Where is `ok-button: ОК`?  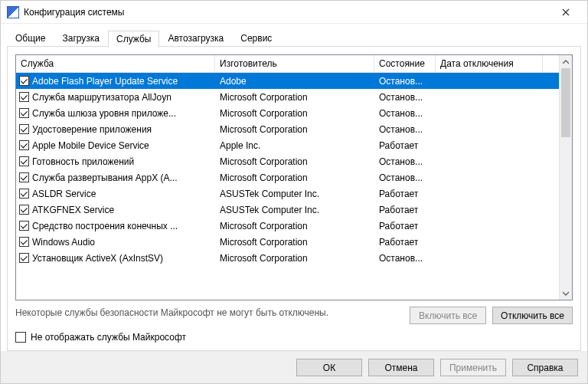 ok-button: ОК is located at coordinates (329, 368).